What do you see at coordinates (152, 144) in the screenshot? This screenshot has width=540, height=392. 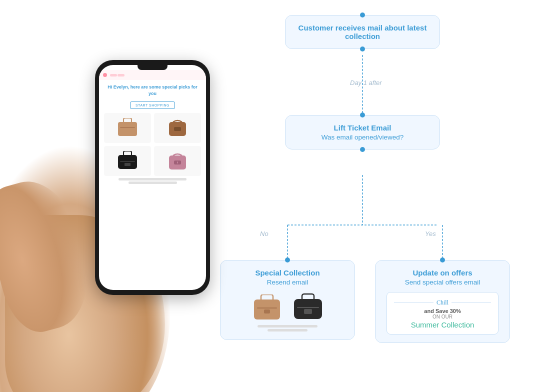 I see `phone-bags-grid` at bounding box center [152, 144].